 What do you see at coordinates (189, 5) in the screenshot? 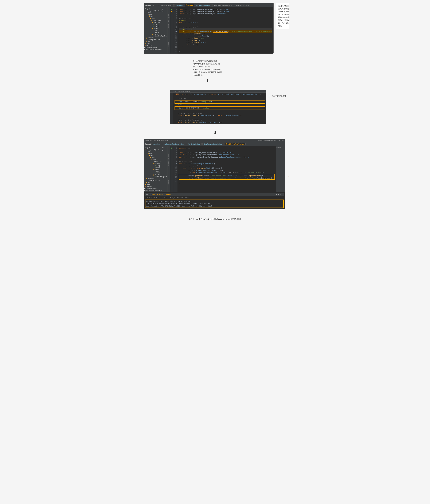
I see `tab-userjava-active: UserJava` at bounding box center [189, 5].